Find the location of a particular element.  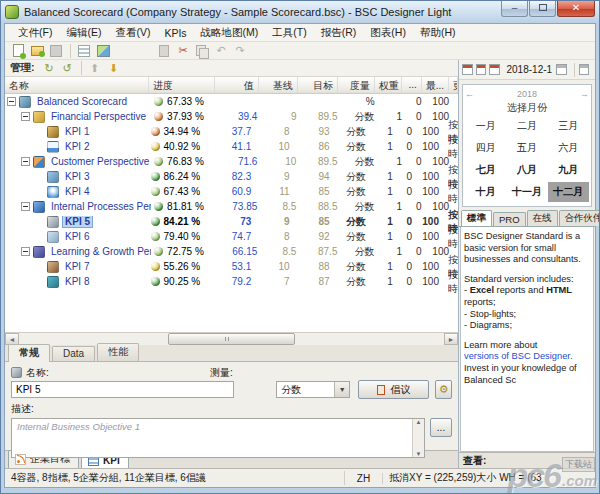

table-row: Learning & Growth Persp... 72.75 % 66.15… is located at coordinates (232, 252).